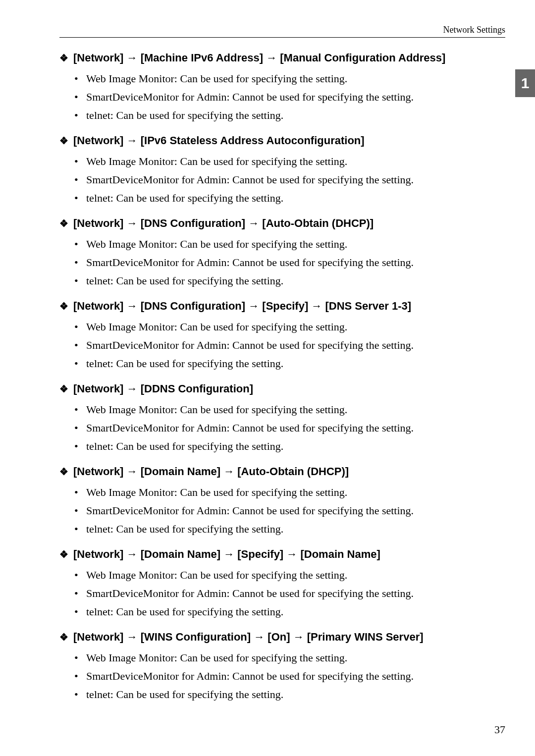 The width and height of the screenshot is (535, 756). Describe the element at coordinates (196, 637) in the screenshot. I see `title-part: [WINS Configuration]` at that location.